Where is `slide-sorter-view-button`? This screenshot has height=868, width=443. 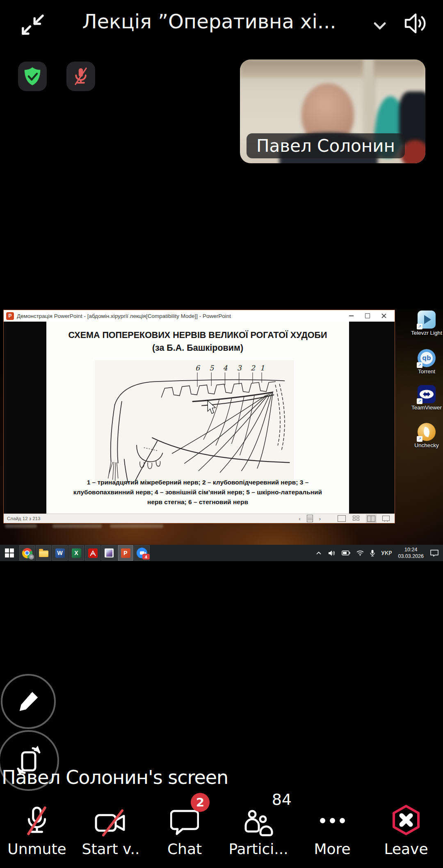
slide-sorter-view-button is located at coordinates (356, 519).